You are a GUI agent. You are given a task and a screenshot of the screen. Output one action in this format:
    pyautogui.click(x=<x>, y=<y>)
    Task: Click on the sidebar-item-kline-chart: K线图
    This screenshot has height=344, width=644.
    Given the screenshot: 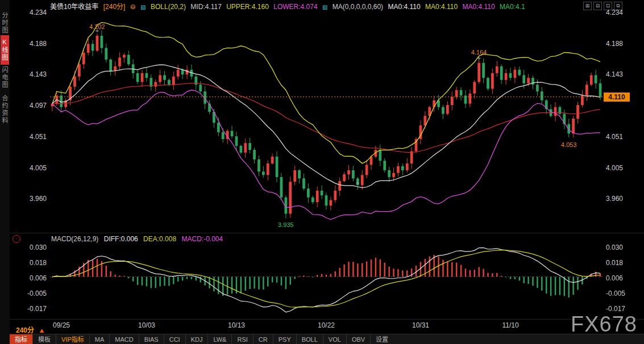 What is the action you would take?
    pyautogui.click(x=5, y=50)
    